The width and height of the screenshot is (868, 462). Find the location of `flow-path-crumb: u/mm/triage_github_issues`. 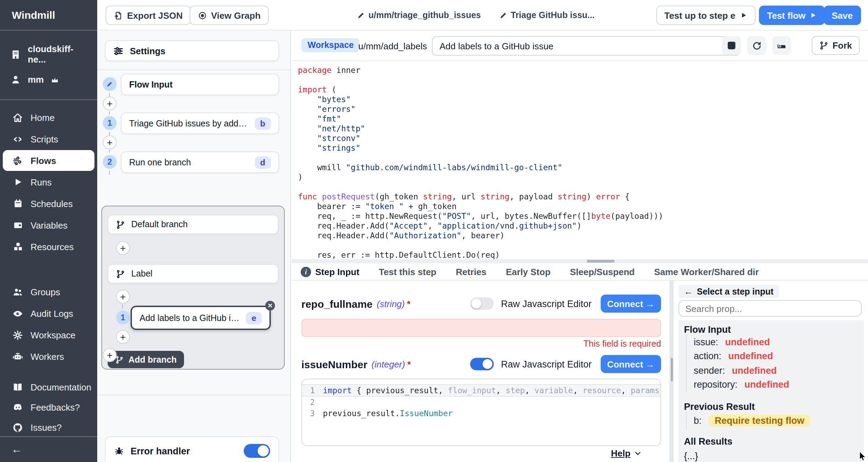

flow-path-crumb: u/mm/triage_github_issues is located at coordinates (419, 15).